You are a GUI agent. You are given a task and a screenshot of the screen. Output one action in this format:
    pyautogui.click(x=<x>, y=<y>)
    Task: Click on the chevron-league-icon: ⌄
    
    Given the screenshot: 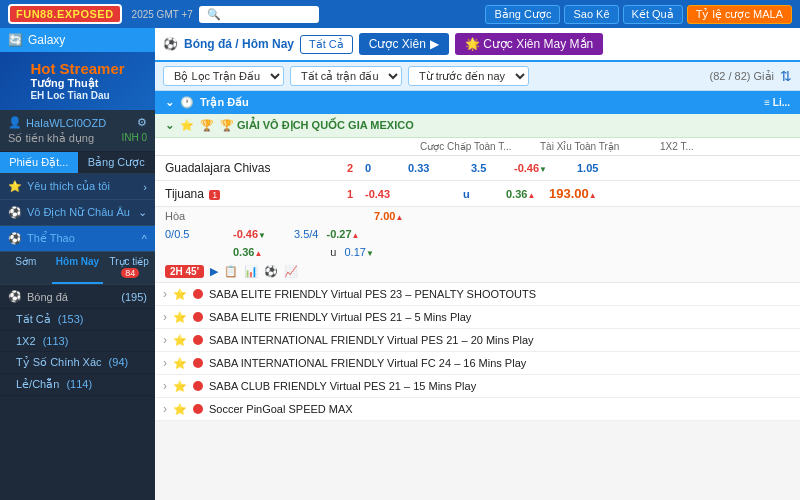 What is the action you would take?
    pyautogui.click(x=170, y=126)
    